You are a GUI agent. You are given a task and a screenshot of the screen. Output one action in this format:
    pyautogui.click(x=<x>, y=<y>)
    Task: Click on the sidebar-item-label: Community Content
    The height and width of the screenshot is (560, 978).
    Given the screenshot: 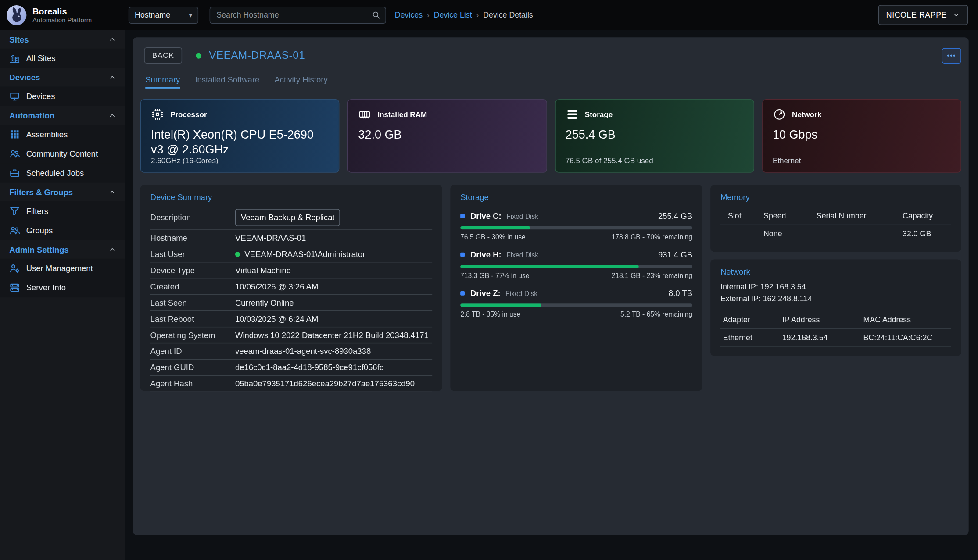 What is the action you would take?
    pyautogui.click(x=62, y=153)
    